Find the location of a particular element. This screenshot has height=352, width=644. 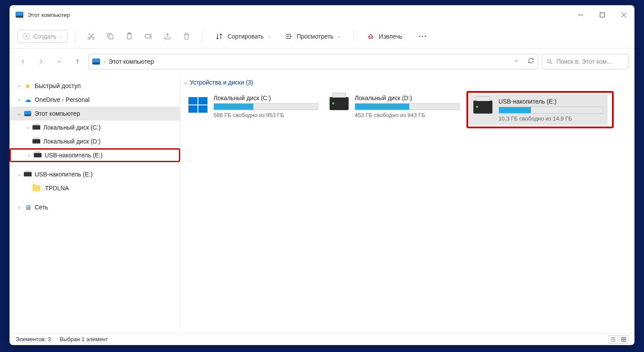

chevron-down-icon: ⌵ is located at coordinates (339, 36).